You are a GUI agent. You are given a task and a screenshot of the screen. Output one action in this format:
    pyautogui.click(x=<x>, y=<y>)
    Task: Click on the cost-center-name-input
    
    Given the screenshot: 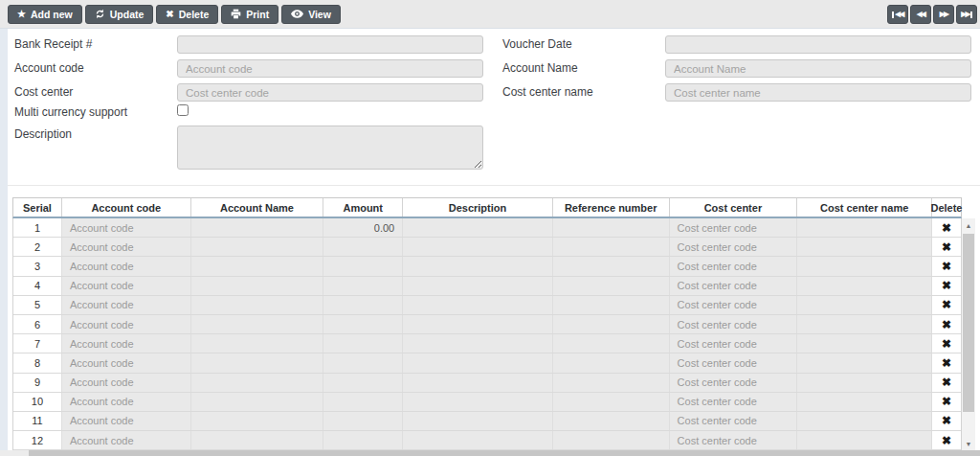 What is the action you would take?
    pyautogui.click(x=818, y=92)
    